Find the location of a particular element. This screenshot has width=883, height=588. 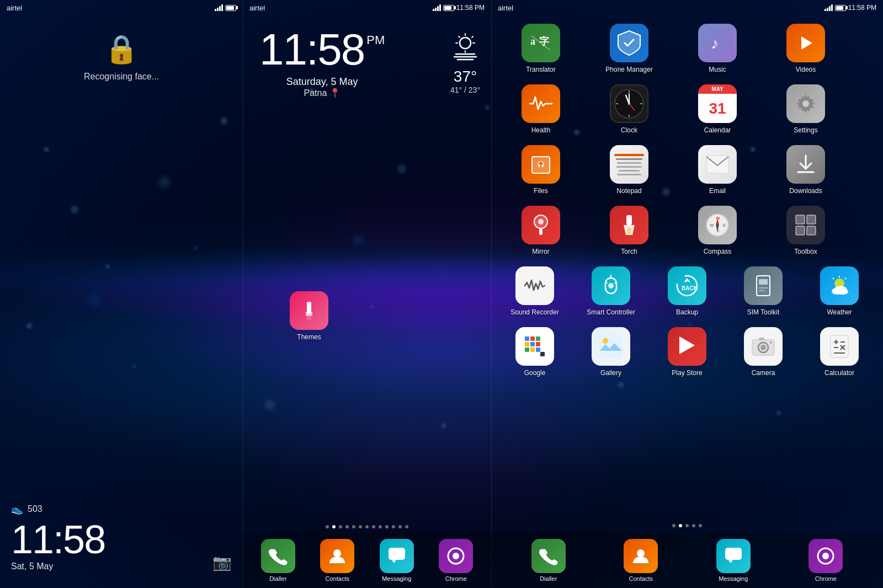

dock-messaging-mid: Messaging is located at coordinates (397, 560).